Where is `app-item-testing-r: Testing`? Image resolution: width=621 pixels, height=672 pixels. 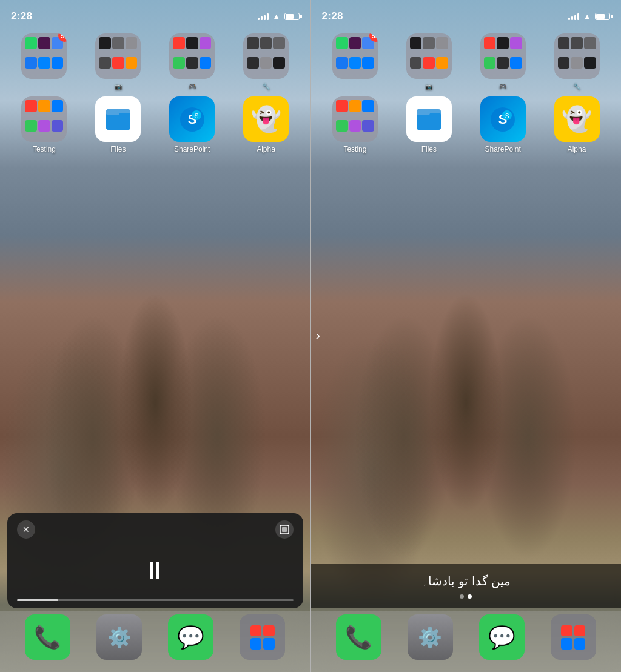
app-item-testing-r: Testing is located at coordinates (355, 125).